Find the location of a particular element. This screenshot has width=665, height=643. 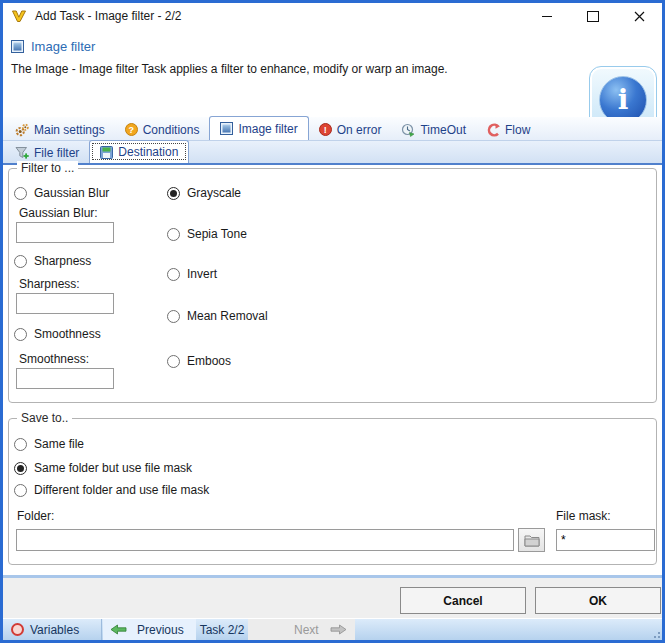

sharpness-field-label: Sharpness: is located at coordinates (50, 284).